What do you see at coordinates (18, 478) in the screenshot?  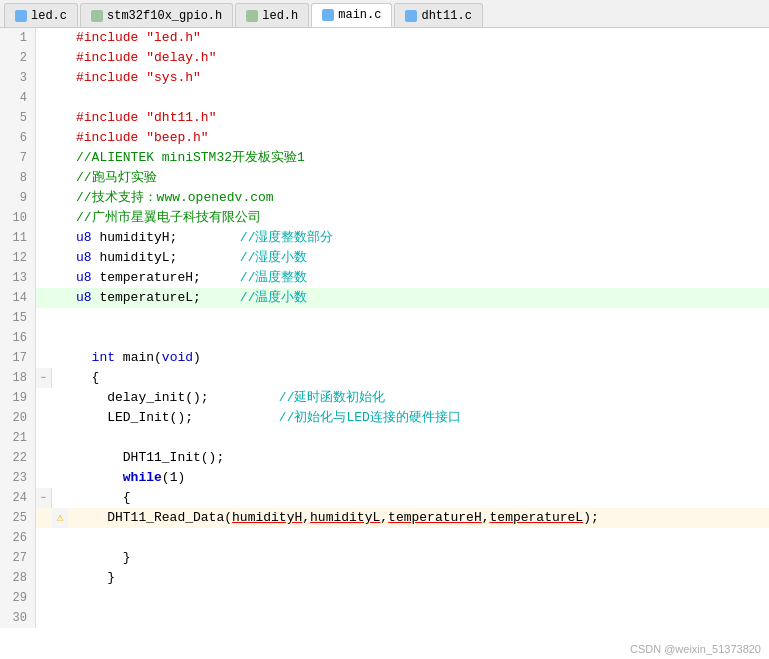 I see `line-num-23: 23` at bounding box center [18, 478].